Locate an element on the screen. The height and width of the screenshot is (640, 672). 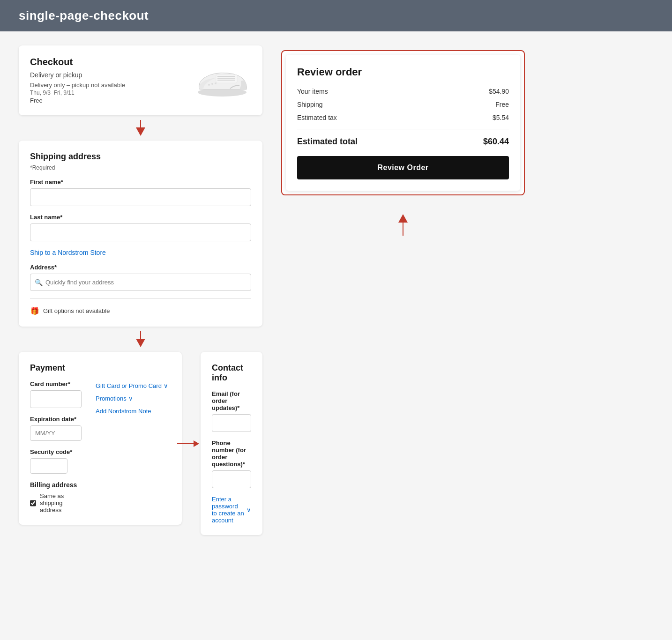
checkout-card: Checkout Delivery or pickup Delivery onl… is located at coordinates (141, 81).